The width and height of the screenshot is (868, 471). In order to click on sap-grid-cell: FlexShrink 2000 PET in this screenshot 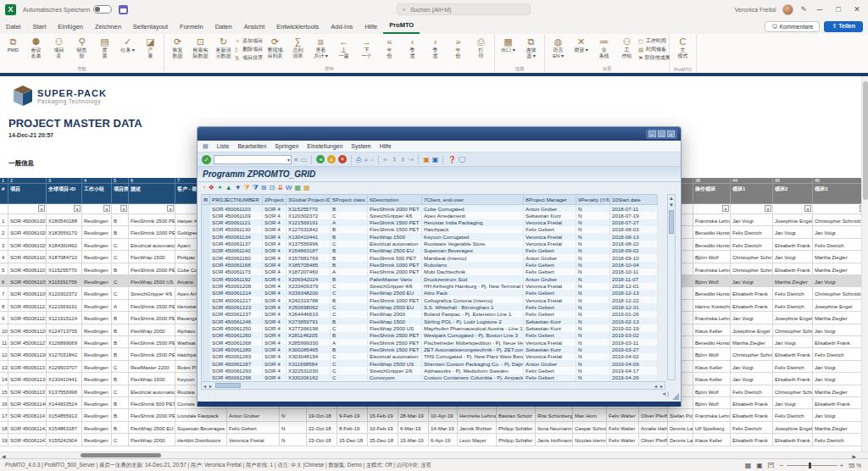, I will do `click(395, 208)`.